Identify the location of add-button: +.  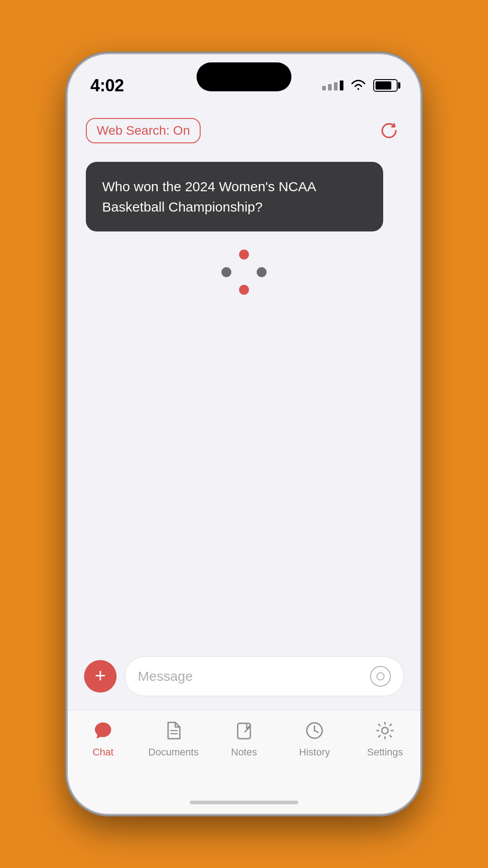
(100, 676).